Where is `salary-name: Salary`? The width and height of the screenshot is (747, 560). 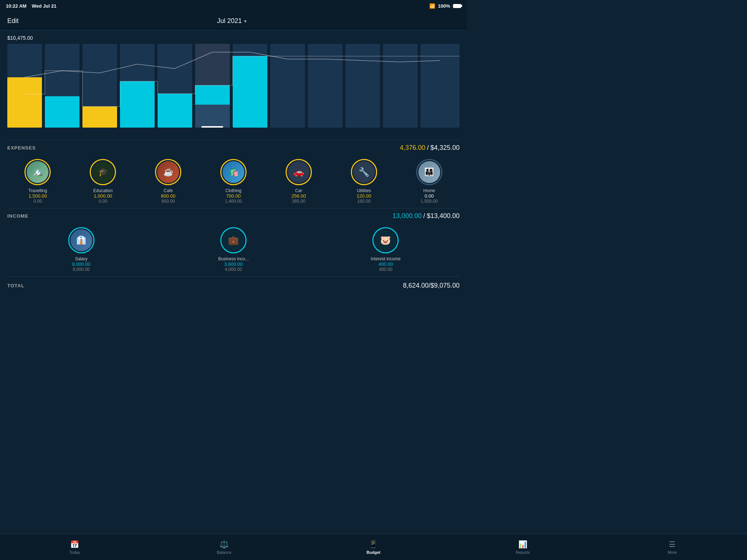
salary-name: Salary is located at coordinates (81, 259).